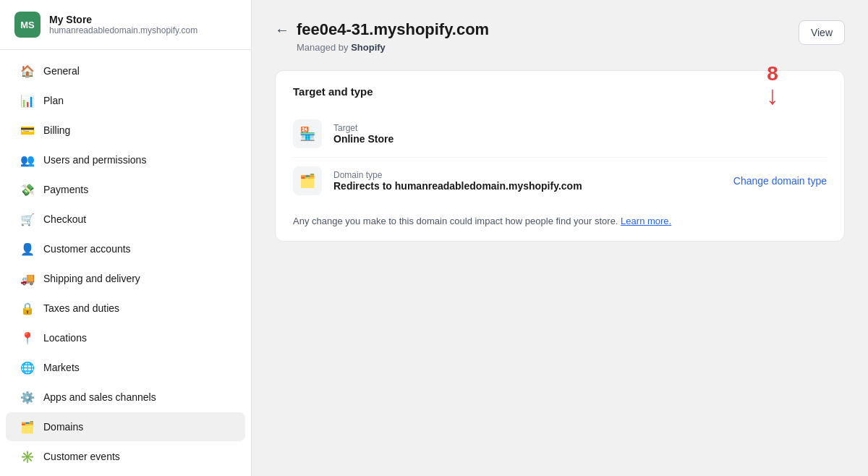  I want to click on card-note: Any change you make to this domain could…, so click(560, 221).